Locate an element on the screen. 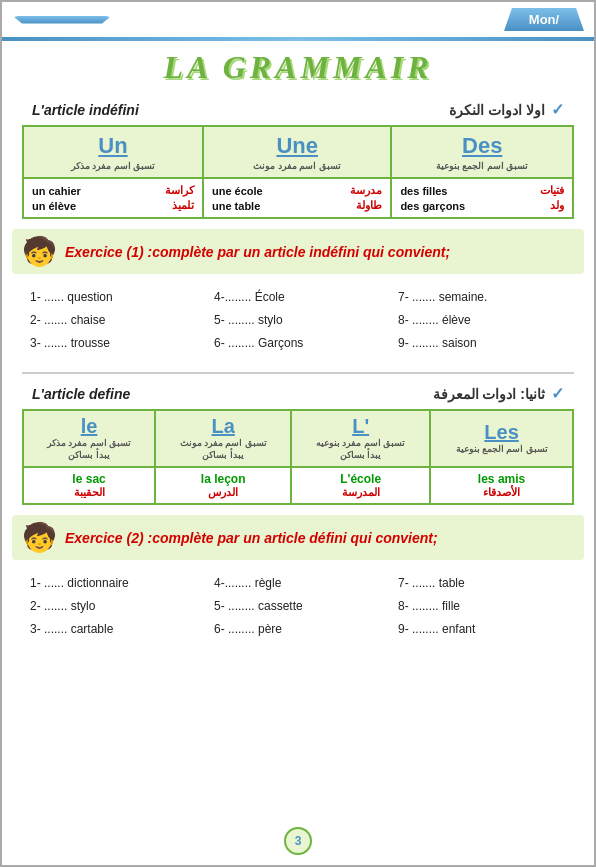  exercise-item: 9- ........ enfant is located at coordinates (482, 630).